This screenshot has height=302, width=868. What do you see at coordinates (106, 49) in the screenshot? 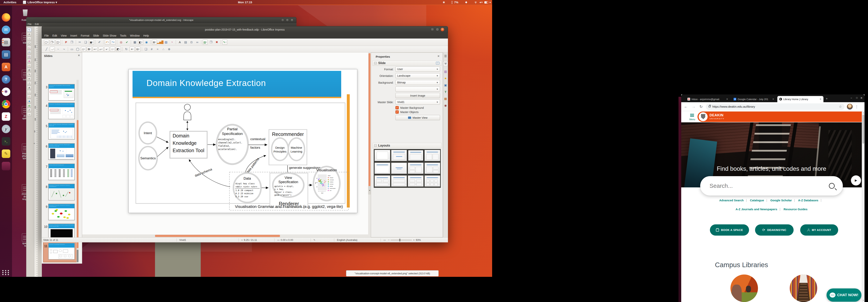
I see `callouts-icon: ◗` at bounding box center [106, 49].